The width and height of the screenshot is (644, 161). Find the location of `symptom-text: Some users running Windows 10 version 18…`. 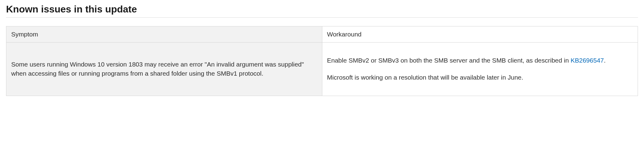

symptom-text: Some users running Windows 10 version 18… is located at coordinates (164, 69).